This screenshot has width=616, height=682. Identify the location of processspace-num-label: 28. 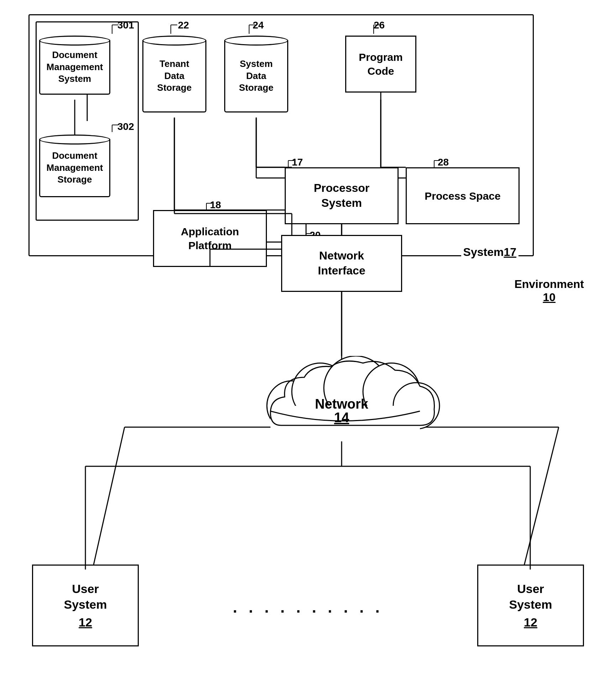
(443, 162).